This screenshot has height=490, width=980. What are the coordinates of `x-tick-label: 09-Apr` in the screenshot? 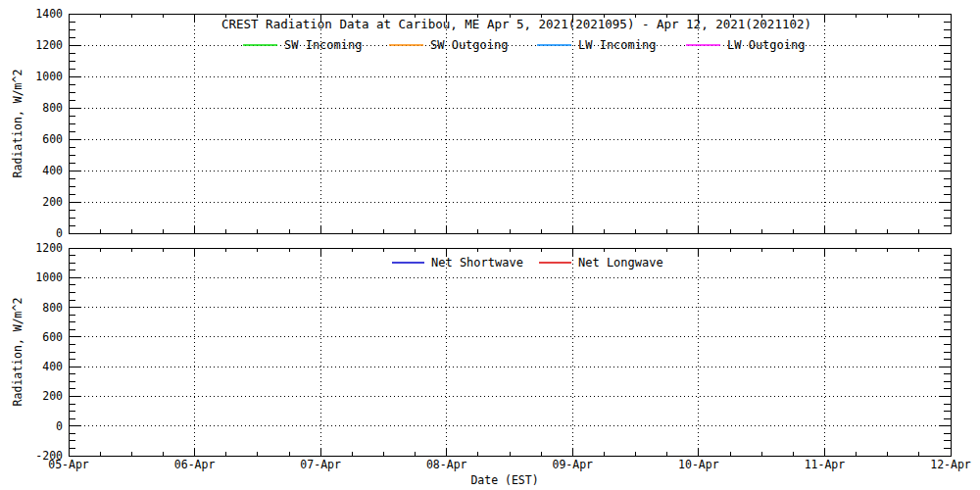 It's located at (573, 465).